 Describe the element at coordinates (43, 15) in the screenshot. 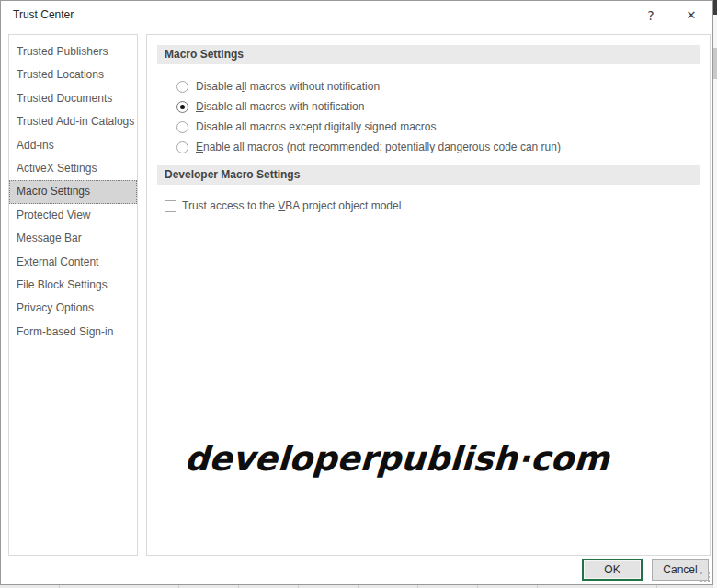

I see `dialog-title: Trust Center` at that location.